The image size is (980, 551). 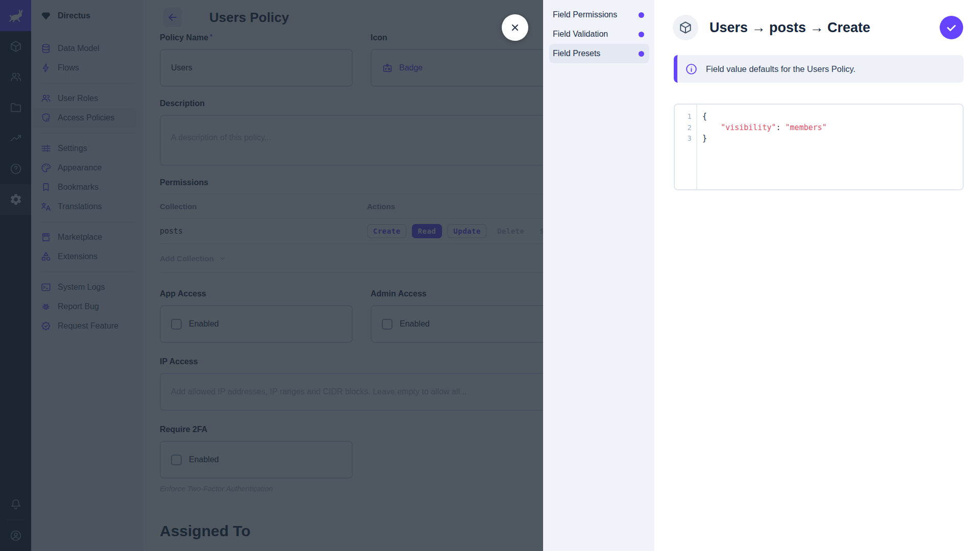 I want to click on code-line: }, so click(x=832, y=139).